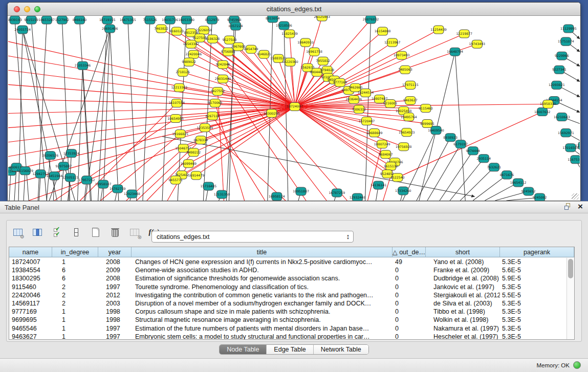  Describe the element at coordinates (322, 18) in the screenshot. I see `graph-node: 26125443` at that location.